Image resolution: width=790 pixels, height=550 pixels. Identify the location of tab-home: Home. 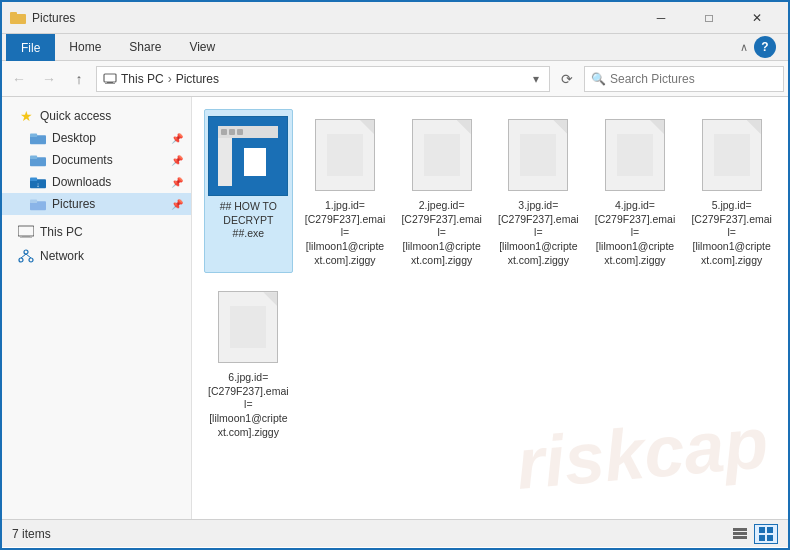
(85, 47).